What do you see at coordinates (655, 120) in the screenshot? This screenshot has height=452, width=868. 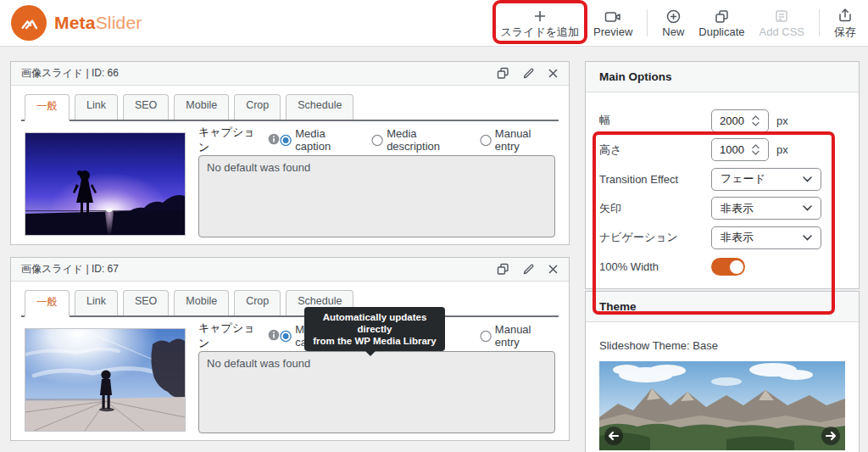 I see `width-label: 幅` at bounding box center [655, 120].